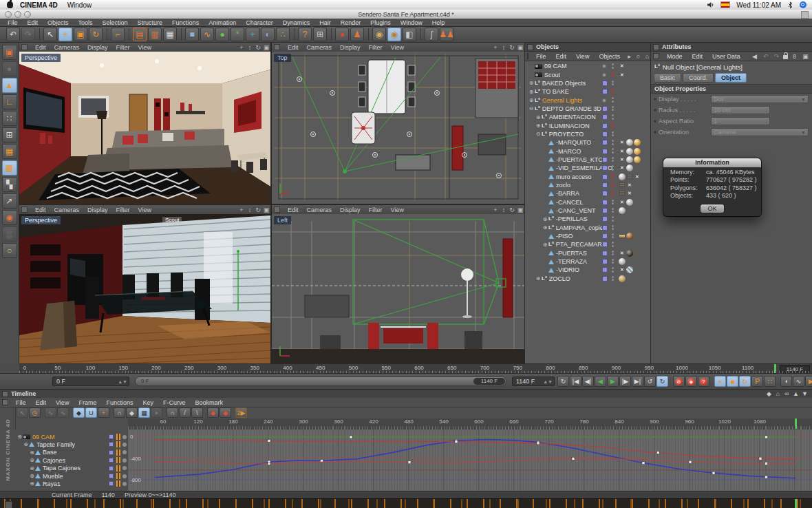  I want to click on dolly-view-icon: ↕, so click(250, 47).